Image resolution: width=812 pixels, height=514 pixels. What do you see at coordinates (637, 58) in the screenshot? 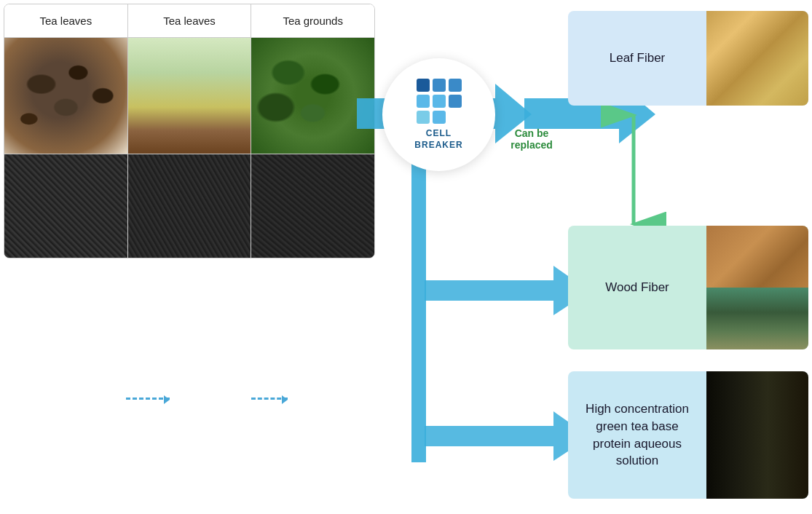
I see `leaf-fiber-text-area: Leaf Fiber` at bounding box center [637, 58].